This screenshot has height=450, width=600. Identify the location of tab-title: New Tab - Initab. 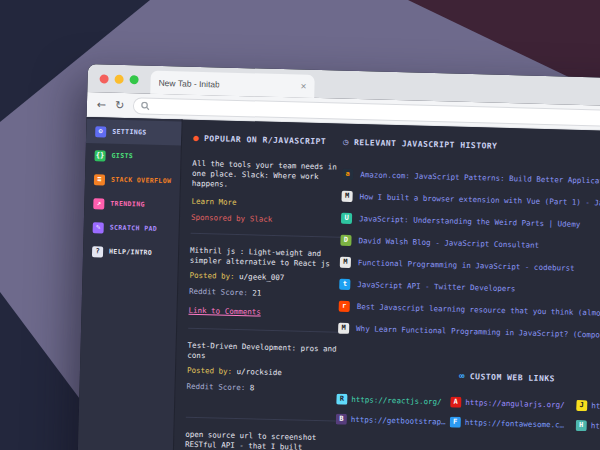
(189, 83).